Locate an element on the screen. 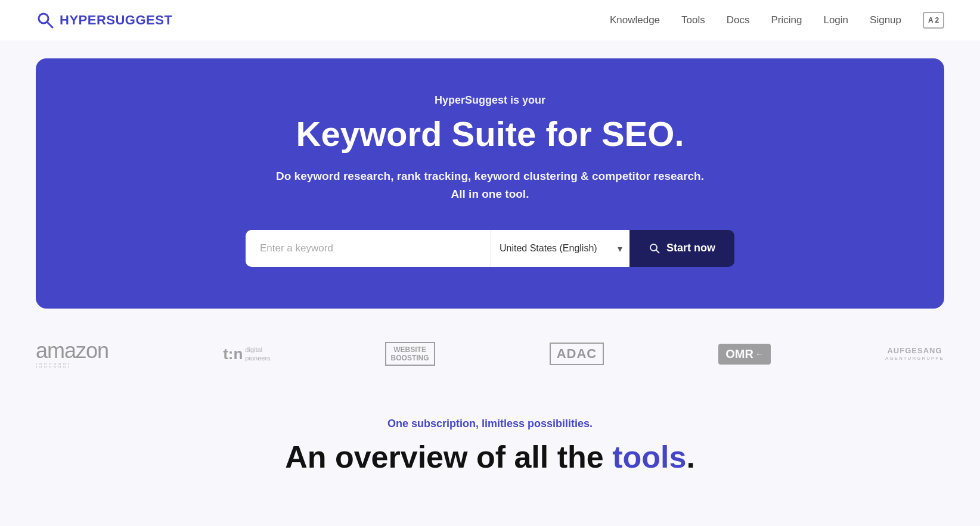 This screenshot has width=980, height=526. logo-icon is located at coordinates (45, 20).